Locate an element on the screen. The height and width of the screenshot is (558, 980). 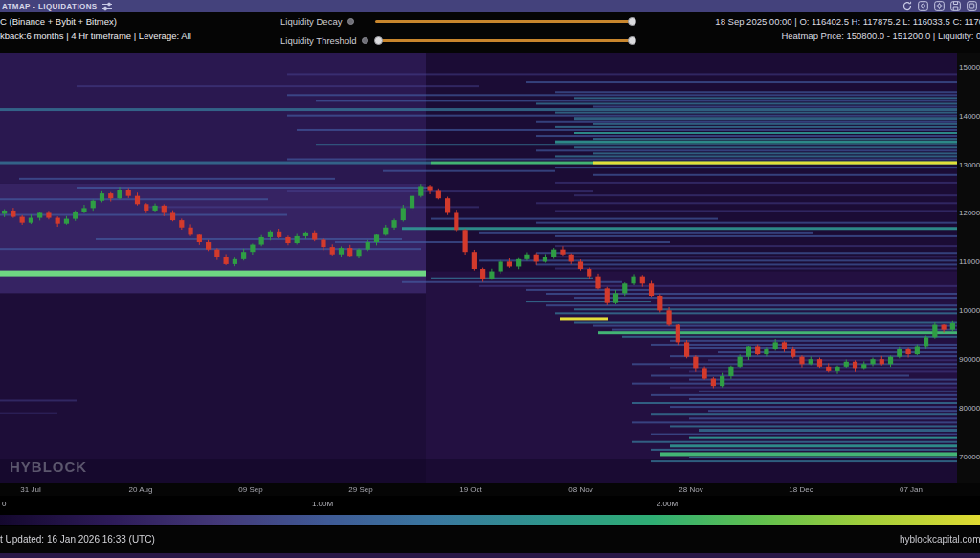
price-tick-label: 150000 is located at coordinates (969, 67).